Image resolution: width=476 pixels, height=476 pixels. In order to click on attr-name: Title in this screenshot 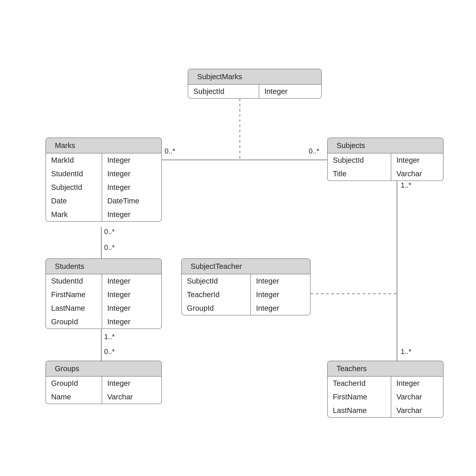, I will do `click(359, 174)`.